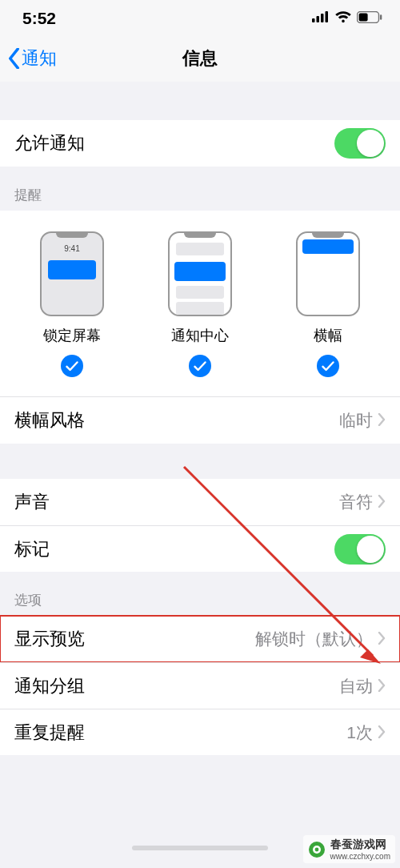  What do you see at coordinates (356, 686) in the screenshot?
I see `notification-grouping-value: 自动` at bounding box center [356, 686].